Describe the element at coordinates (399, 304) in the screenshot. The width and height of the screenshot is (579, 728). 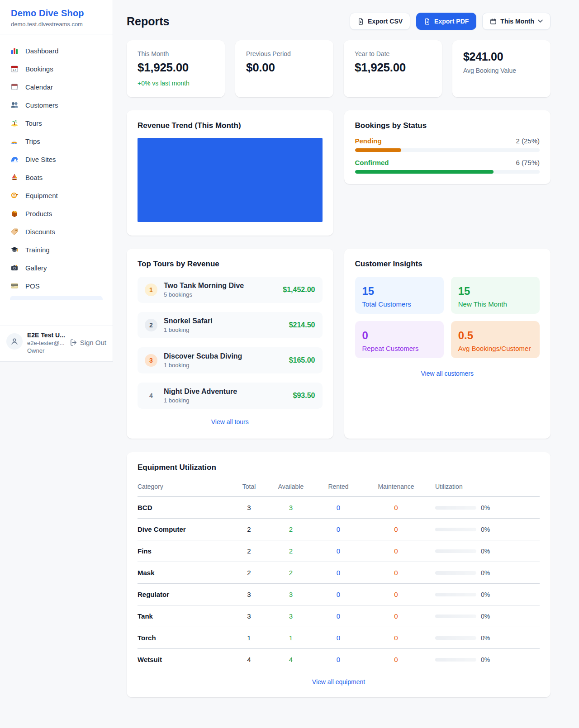
I see `insight-label: Total Customers` at that location.